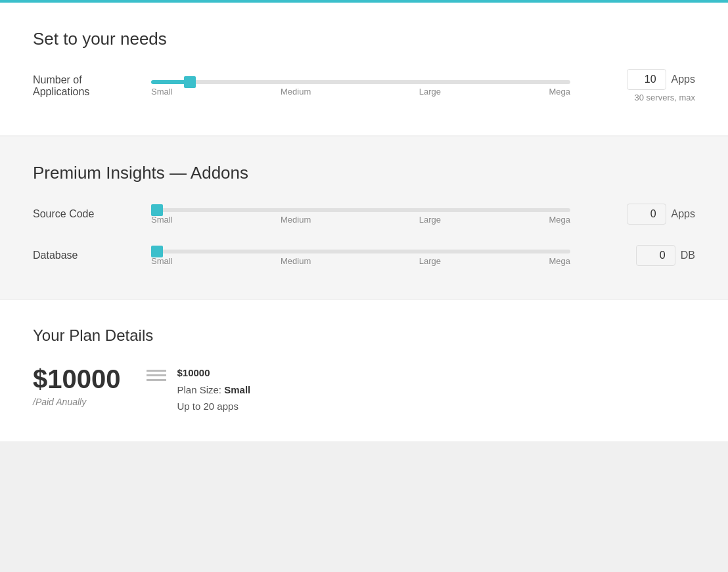  I want to click on source-code-unit: Apps, so click(683, 214).